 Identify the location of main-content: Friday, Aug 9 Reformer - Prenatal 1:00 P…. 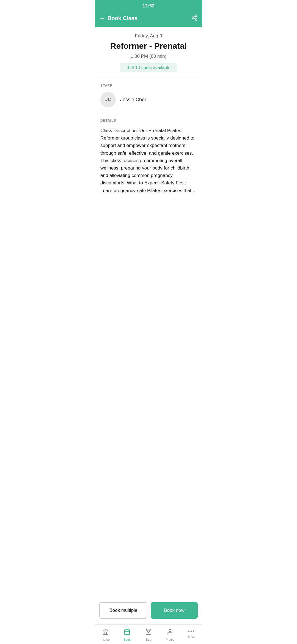
(148, 141).